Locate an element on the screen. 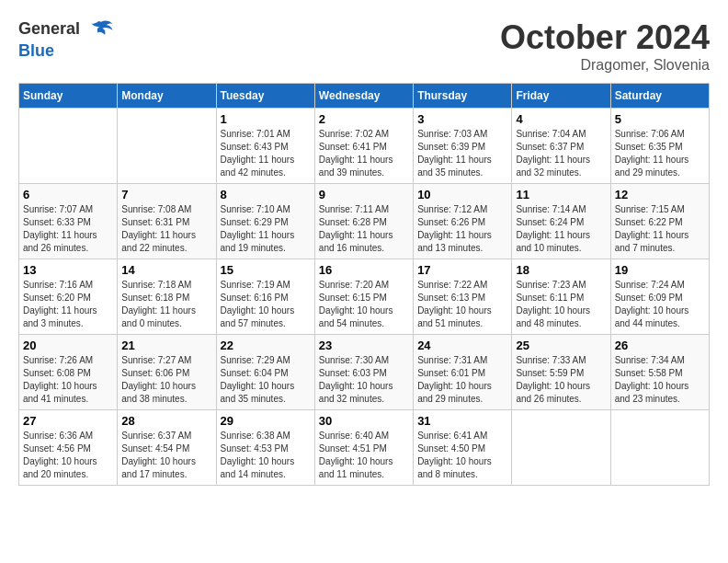 The image size is (728, 563). page-header: General Blue October 2024 Dragomer, Slov… is located at coordinates (364, 46).